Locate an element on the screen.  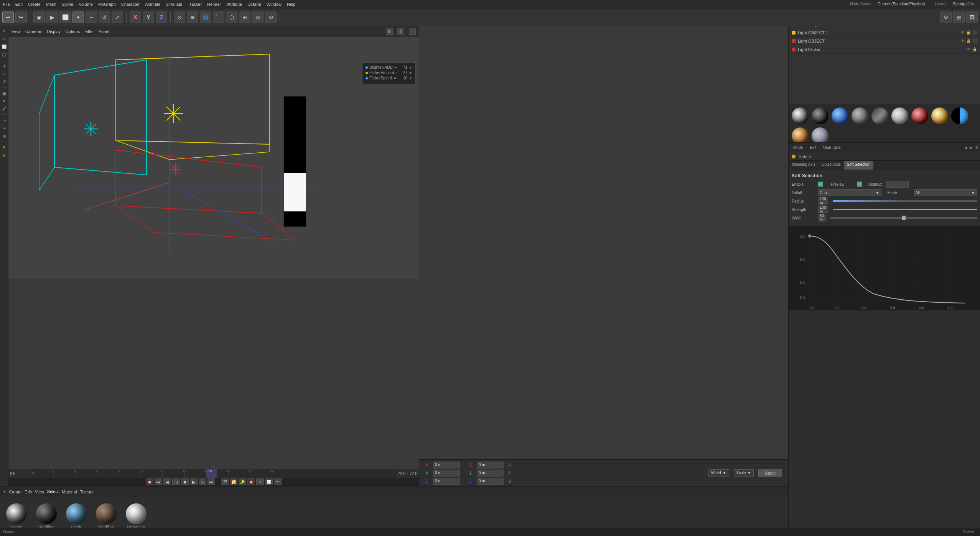
mat-ball-orange is located at coordinates (800, 135).